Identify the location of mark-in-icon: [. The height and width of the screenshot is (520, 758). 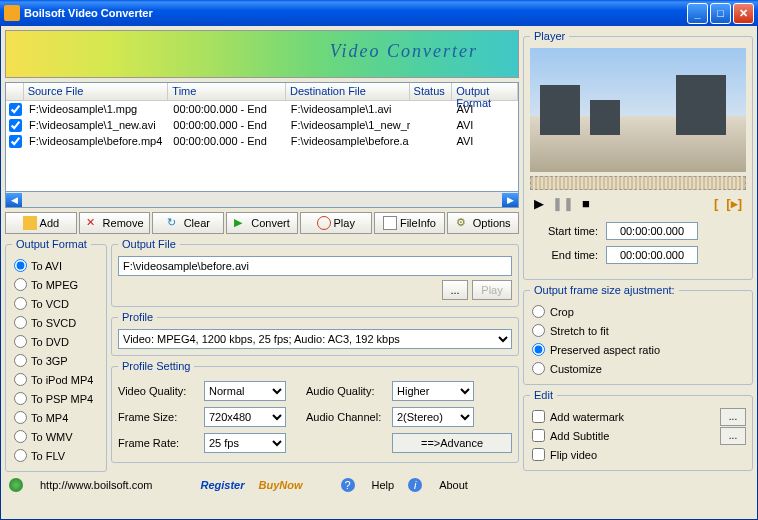
(716, 204).